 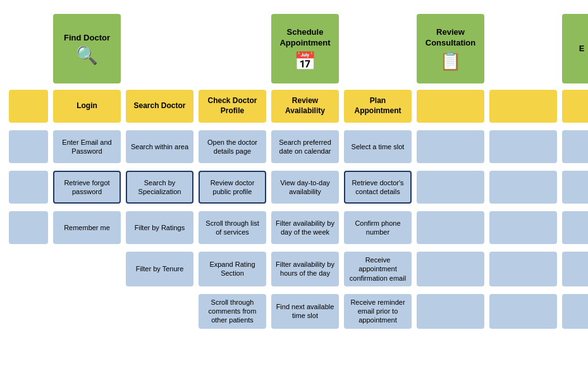 What do you see at coordinates (378, 106) in the screenshot?
I see `step-plan-appointment: Plan Appointment` at bounding box center [378, 106].